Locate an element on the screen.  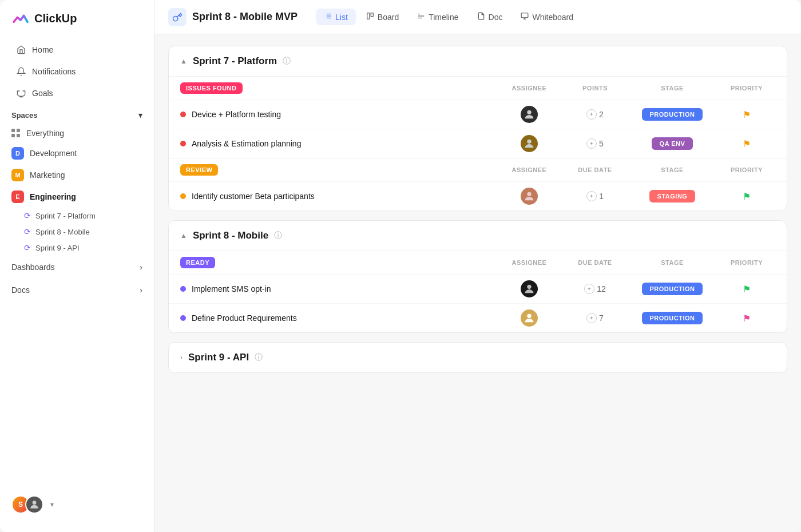
spaces-header: Spaces ▾ is located at coordinates (77, 114).